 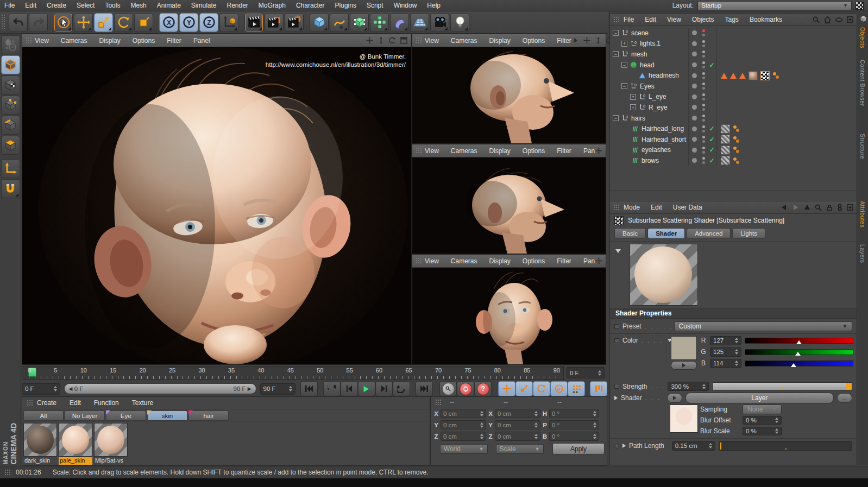 I want to click on color-expand-button, so click(x=684, y=365).